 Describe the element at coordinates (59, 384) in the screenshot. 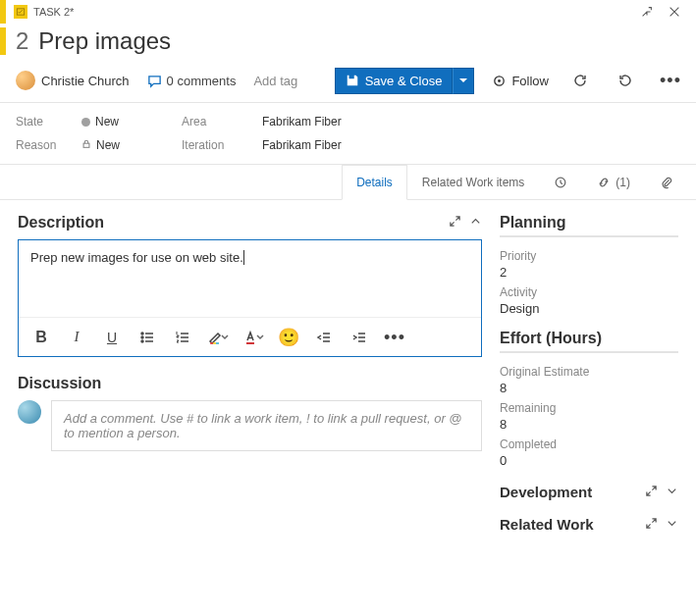

I see `discussion-heading: Discussion` at that location.